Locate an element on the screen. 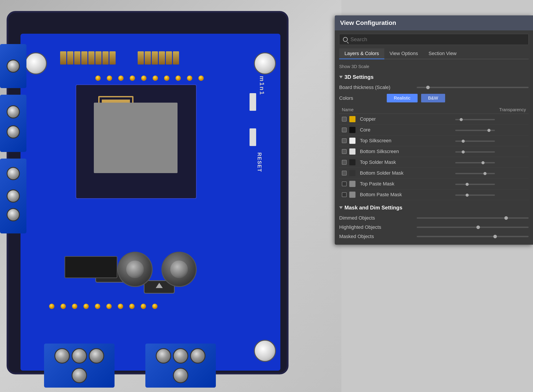 Image resolution: width=533 pixels, height=392 pixels. board-thickness-slider is located at coordinates (473, 87).